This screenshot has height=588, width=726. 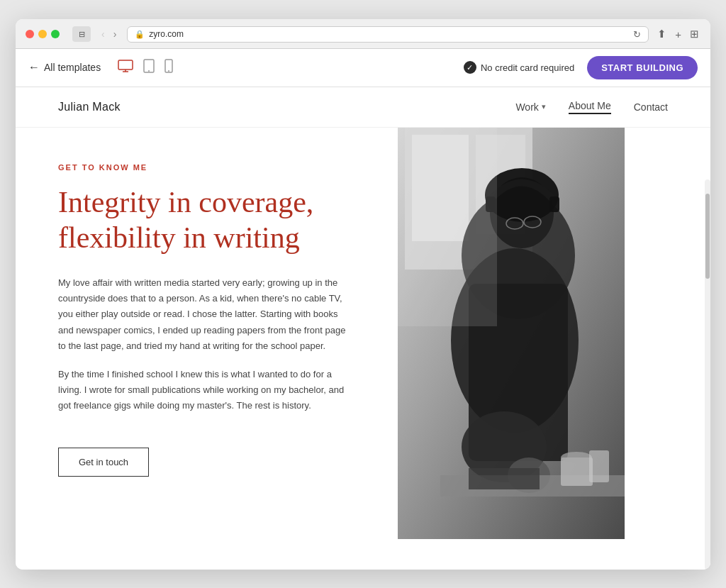 What do you see at coordinates (581, 68) in the screenshot?
I see `toolbar-right: ✓ No credit card required START BUILDING` at bounding box center [581, 68].